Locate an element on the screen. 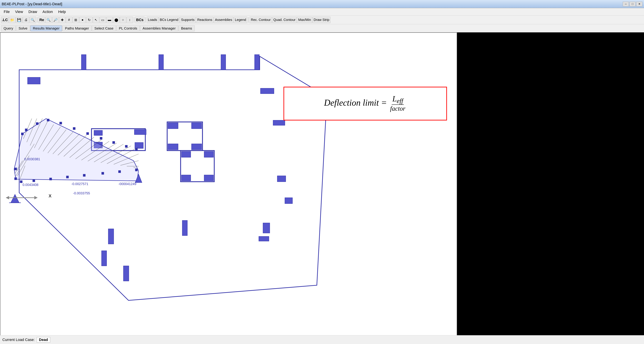 The width and height of the screenshot is (644, 344). menu-help: Help is located at coordinates (62, 12).